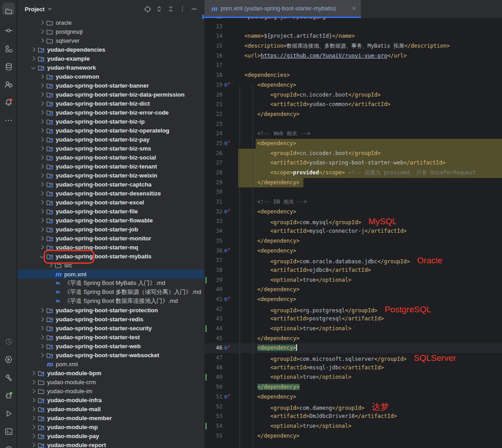 This screenshot has width=502, height=448. I want to click on tree-item: yudao-module-pay, so click(111, 436).